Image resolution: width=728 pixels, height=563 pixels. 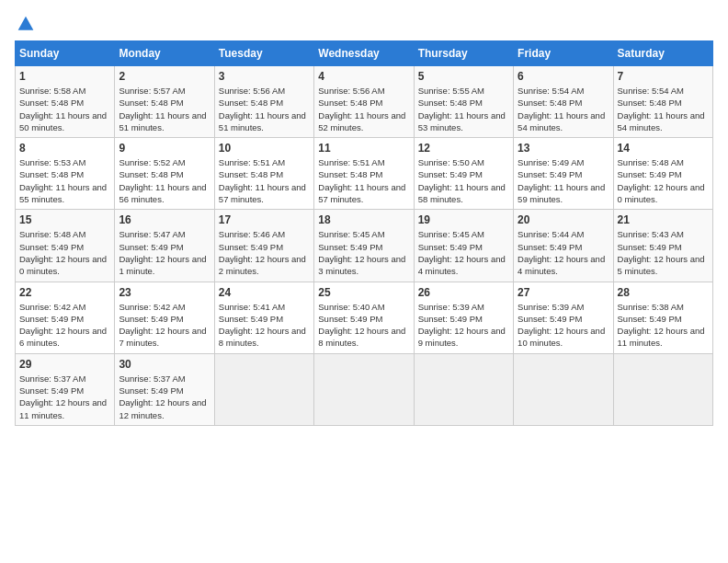 What do you see at coordinates (364, 389) in the screenshot?
I see `calendar-week-row: 29Sunrise: 5:37 AMSunset: 5:49 PMDayligh…` at bounding box center [364, 389].